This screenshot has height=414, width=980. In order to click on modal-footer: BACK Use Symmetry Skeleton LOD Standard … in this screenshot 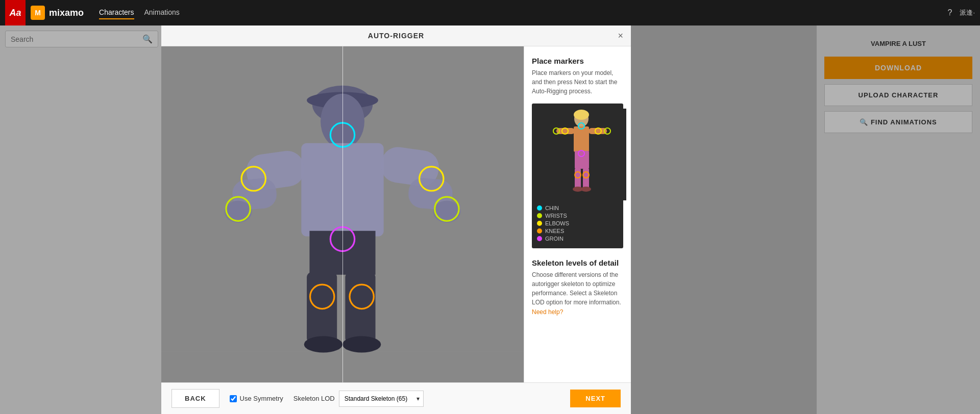, I will do `click(396, 398)`.